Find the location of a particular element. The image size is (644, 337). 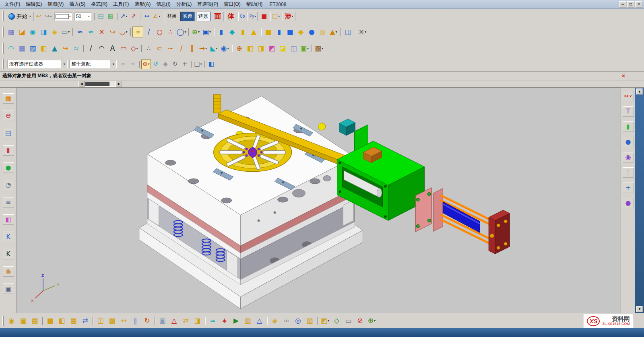

through-curves-button: ◨ is located at coordinates (43, 32).